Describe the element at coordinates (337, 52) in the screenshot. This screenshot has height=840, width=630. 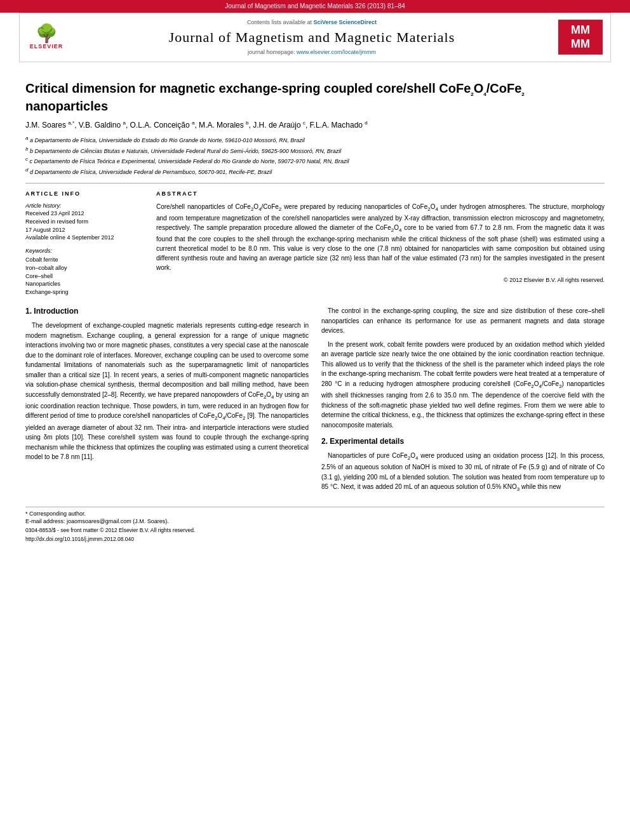
I see `homepage-link: www.elsevier.com/locate/jmmm` at that location.